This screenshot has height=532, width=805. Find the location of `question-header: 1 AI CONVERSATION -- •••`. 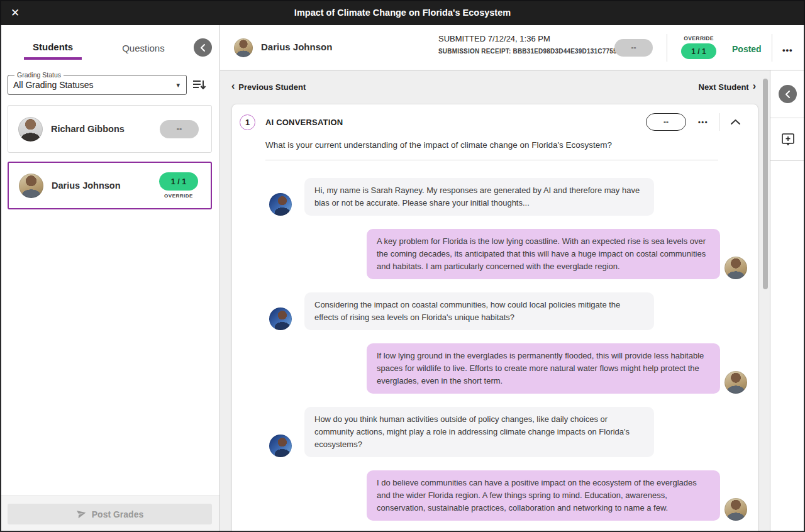

question-header: 1 AI CONVERSATION -- ••• is located at coordinates (495, 118).